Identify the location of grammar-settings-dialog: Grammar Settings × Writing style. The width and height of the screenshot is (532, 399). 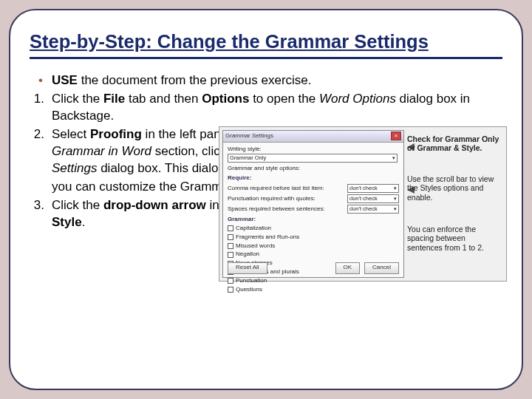
(313, 204).